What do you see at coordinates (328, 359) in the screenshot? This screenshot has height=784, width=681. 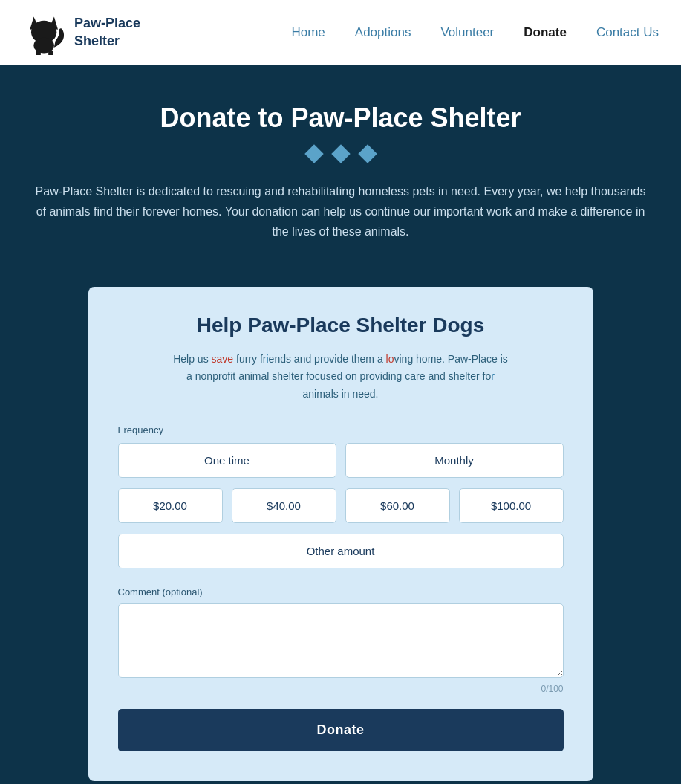 I see `subtitle-ends: ends and provide them a` at bounding box center [328, 359].